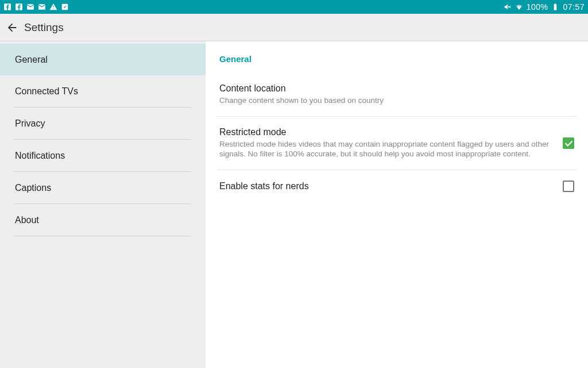  I want to click on setting-title: Content location, so click(391, 89).